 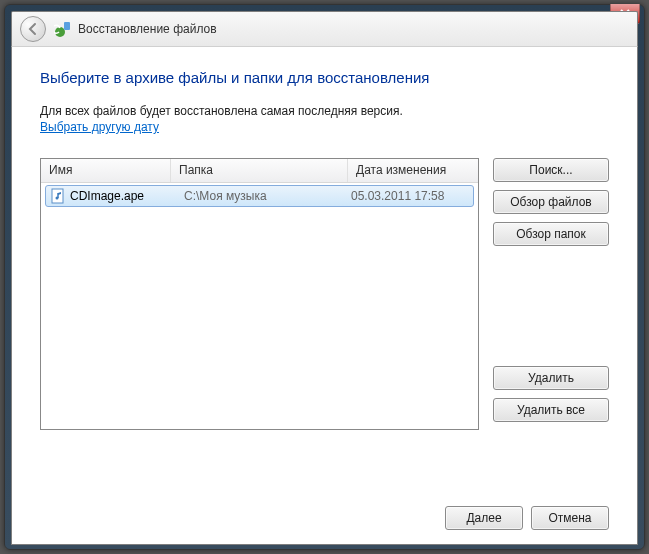 What do you see at coordinates (324, 111) in the screenshot?
I see `page-subtext: Для всех файлов будет восстановлена сама…` at bounding box center [324, 111].